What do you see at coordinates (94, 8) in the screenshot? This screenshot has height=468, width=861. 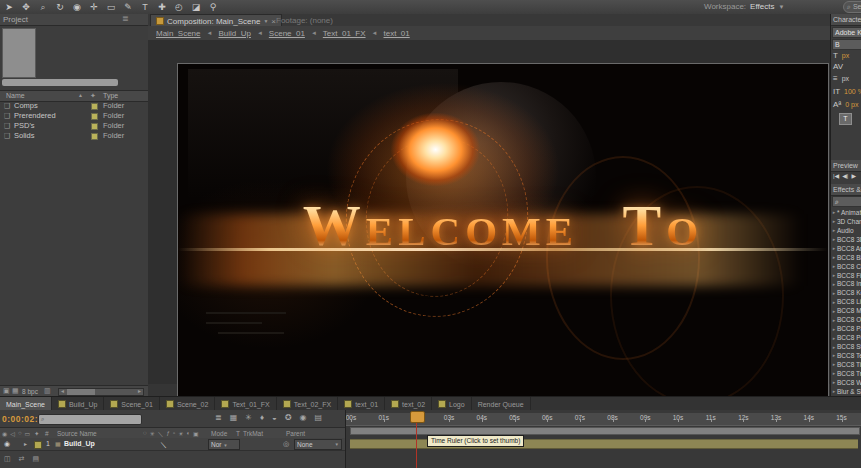 I see `tool-icon: ✛` at bounding box center [94, 8].